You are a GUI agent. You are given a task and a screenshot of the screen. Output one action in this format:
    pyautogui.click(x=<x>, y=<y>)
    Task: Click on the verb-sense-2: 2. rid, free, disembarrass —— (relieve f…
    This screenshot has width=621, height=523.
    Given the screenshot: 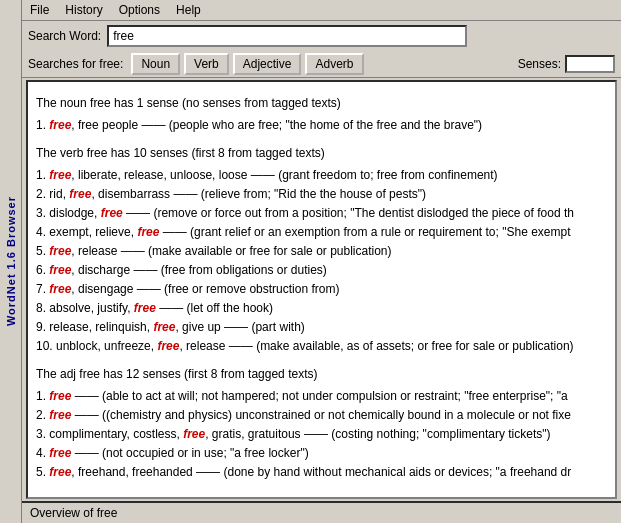 What is the action you would take?
    pyautogui.click(x=322, y=194)
    